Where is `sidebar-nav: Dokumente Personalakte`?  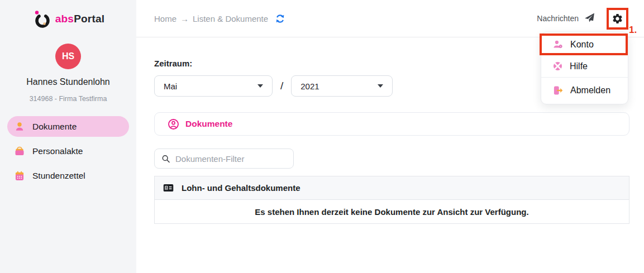
sidebar-nav: Dokumente Personalakte is located at coordinates (68, 151).